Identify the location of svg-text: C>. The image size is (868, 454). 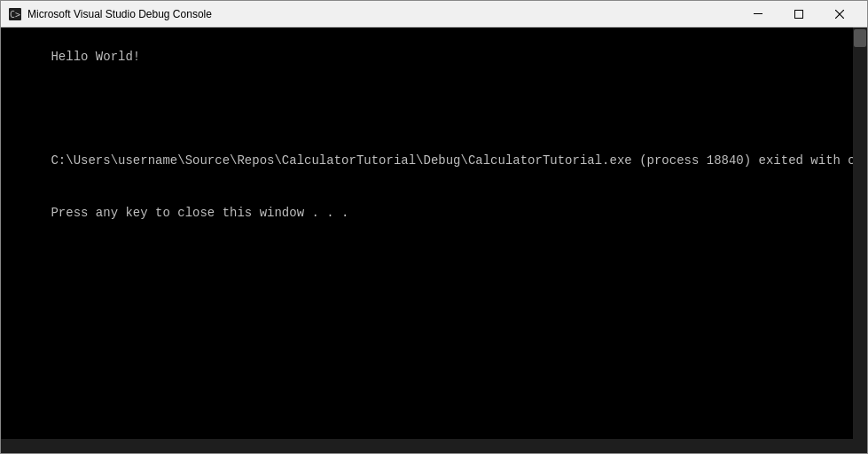
(15, 14).